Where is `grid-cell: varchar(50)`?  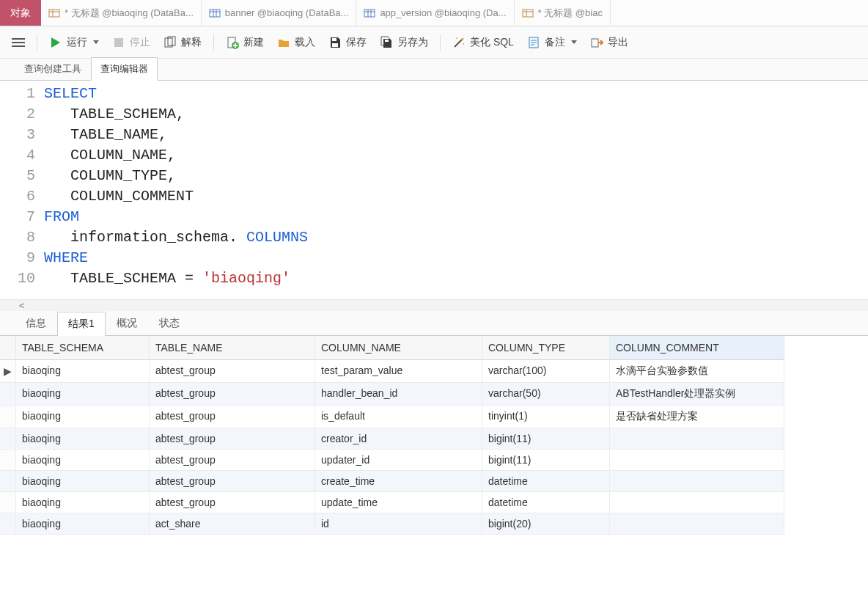 grid-cell: varchar(50) is located at coordinates (546, 395).